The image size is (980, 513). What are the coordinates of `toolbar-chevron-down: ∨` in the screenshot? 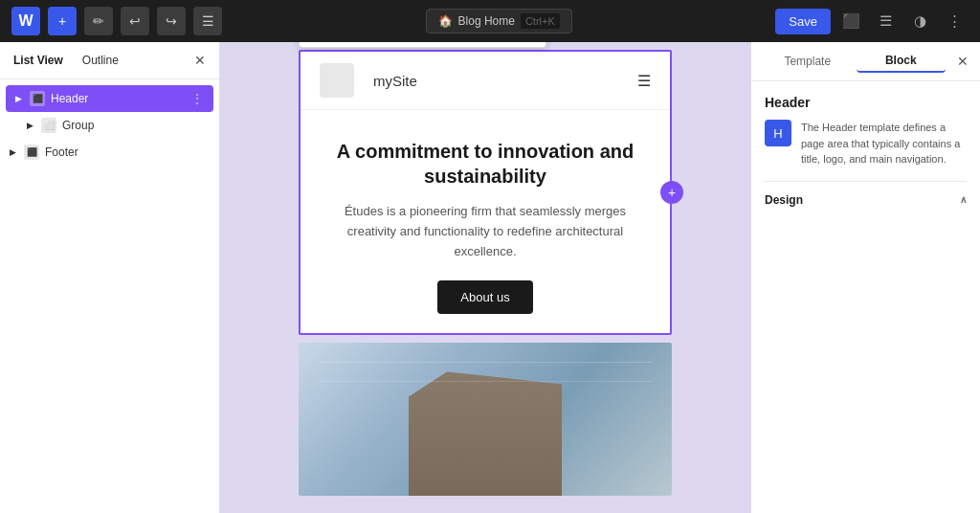 It's located at (417, 43).